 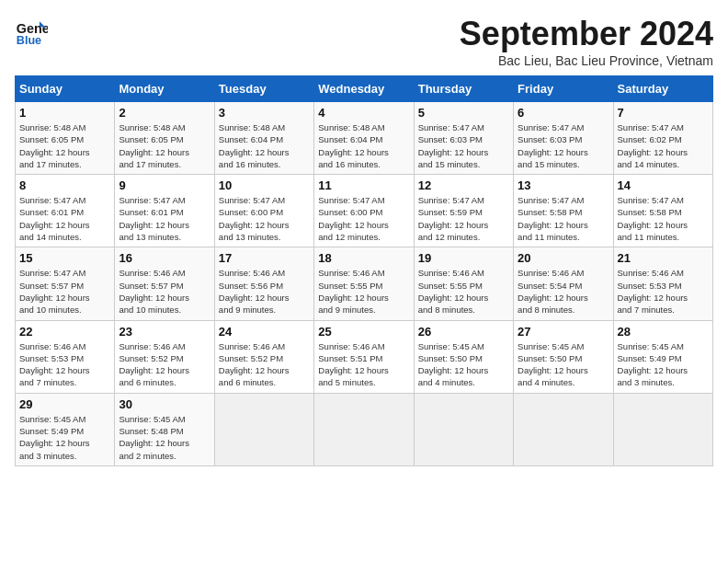 I want to click on day-number: 13, so click(x=563, y=186).